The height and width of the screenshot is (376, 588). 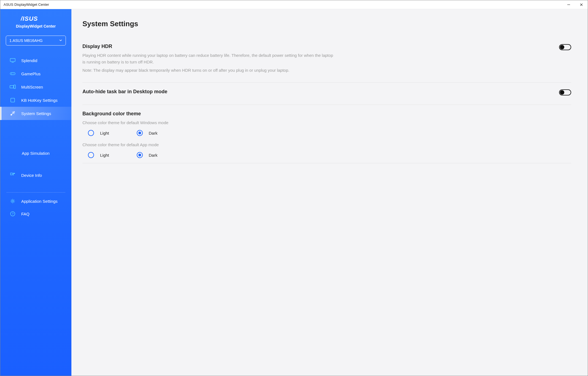 What do you see at coordinates (565, 92) in the screenshot?
I see `taskbar-toggle` at bounding box center [565, 92].